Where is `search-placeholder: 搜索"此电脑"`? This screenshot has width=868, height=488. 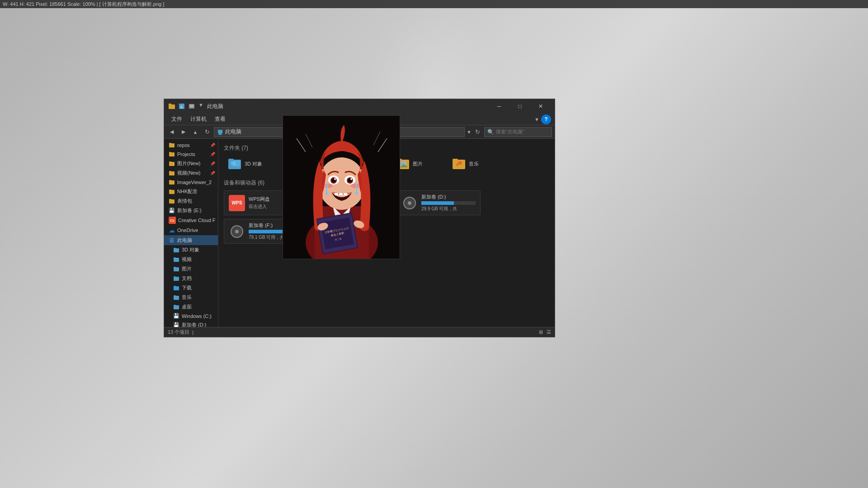
search-placeholder: 搜索"此电脑" is located at coordinates (510, 132).